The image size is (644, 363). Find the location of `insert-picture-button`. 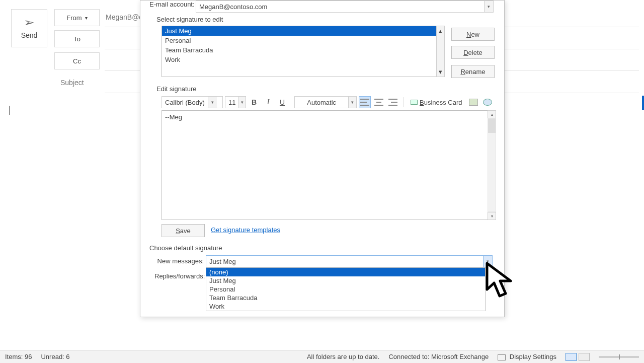

insert-picture-button is located at coordinates (473, 102).